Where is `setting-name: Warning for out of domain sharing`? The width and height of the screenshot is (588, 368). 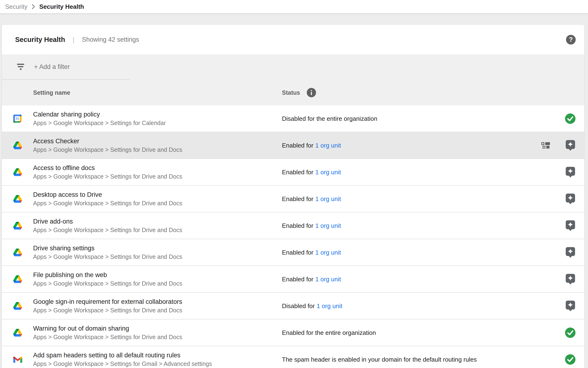
setting-name: Warning for out of domain sharing is located at coordinates (107, 329).